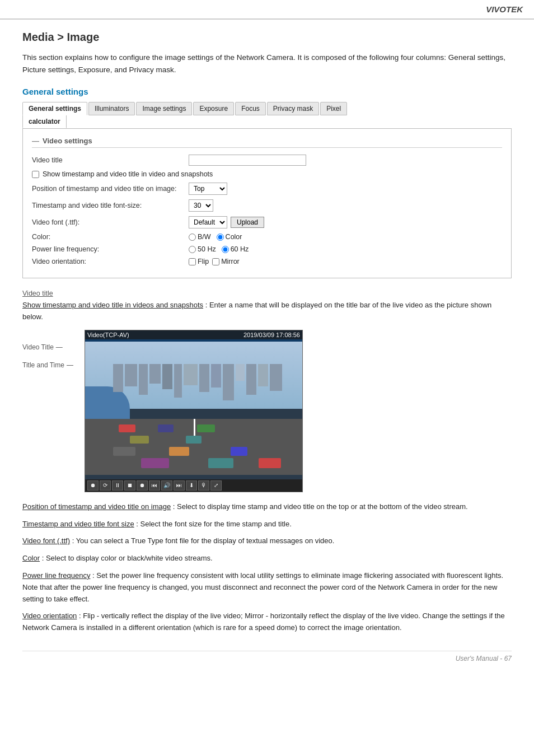 This screenshot has height=756, width=534. Describe the element at coordinates (110, 262) in the screenshot. I see `orientation-label: Video orientation:` at that location.